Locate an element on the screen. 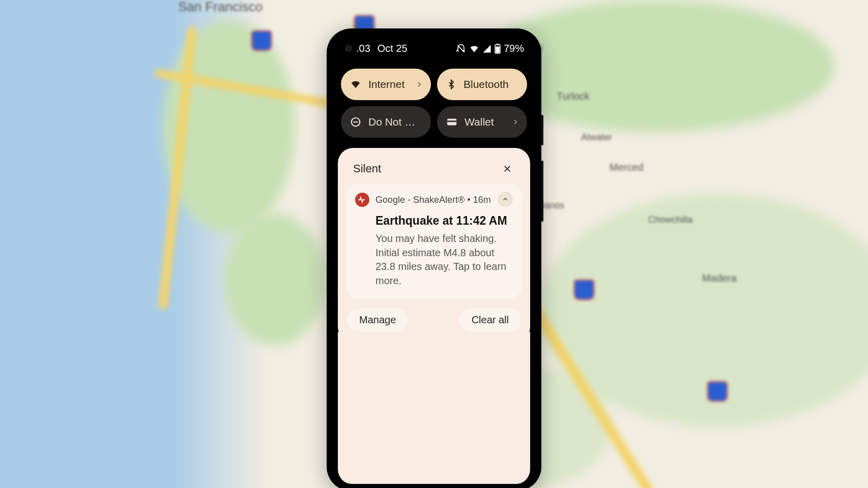 The height and width of the screenshot is (488, 868). status-time: .03 is located at coordinates (363, 49).